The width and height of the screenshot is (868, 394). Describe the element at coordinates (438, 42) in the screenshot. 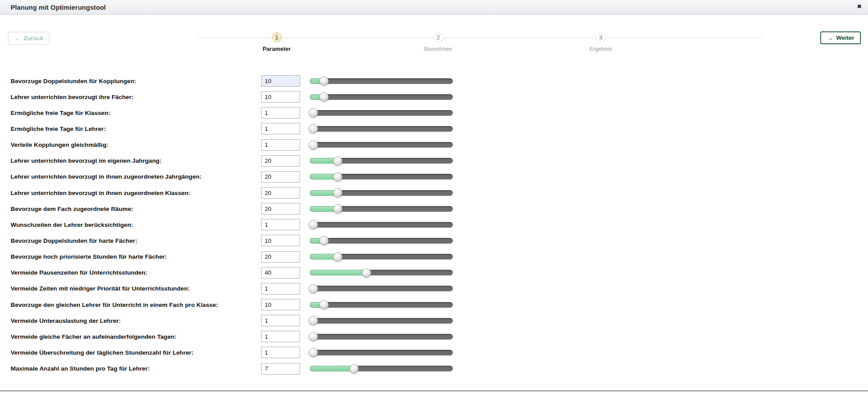

I see `step-berechnen: 2 Berechnen` at that location.